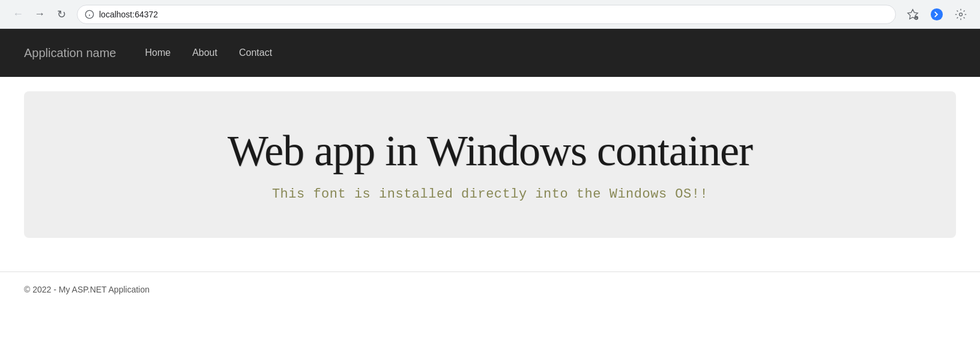 The height and width of the screenshot is (361, 980). I want to click on settings-button, so click(961, 14).